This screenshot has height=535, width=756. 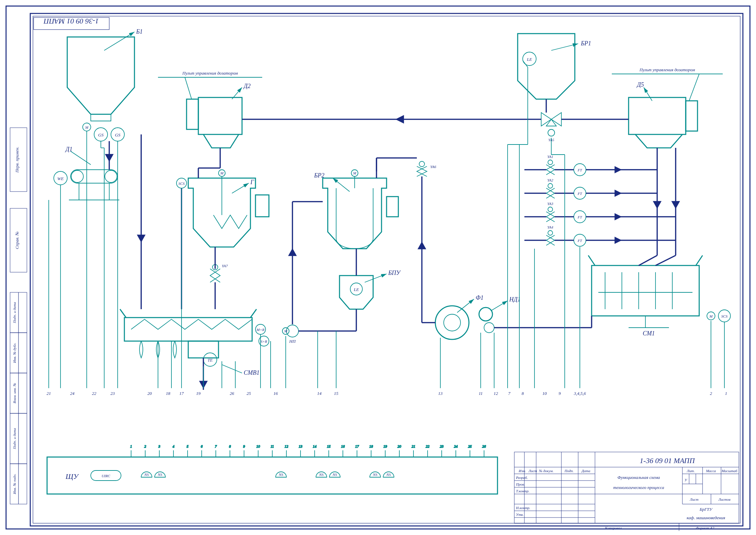 I want to click on svg-text: БрГТУ, so click(x=706, y=509).